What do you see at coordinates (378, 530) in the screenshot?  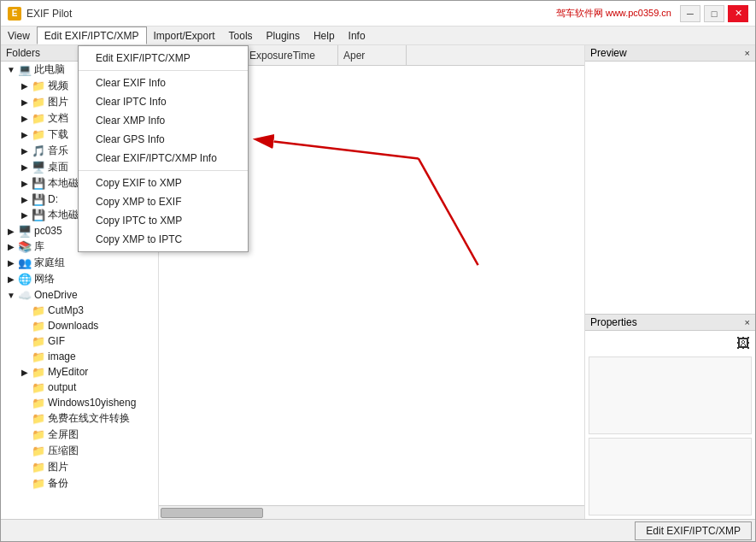 I see `bottom-bar: Edit EXIF/IPTC/XMP` at bounding box center [378, 530].